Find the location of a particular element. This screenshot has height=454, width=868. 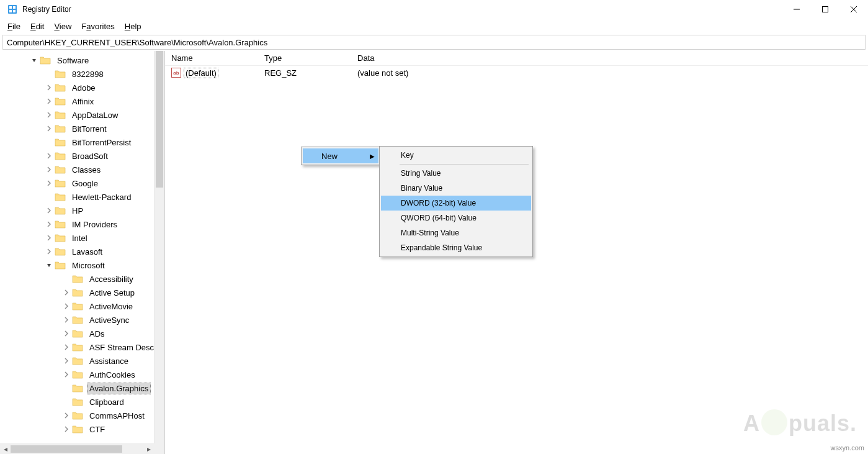

address-bar: Computer\HKEY_CURRENT_USER\Software\Micr… is located at coordinates (434, 42).